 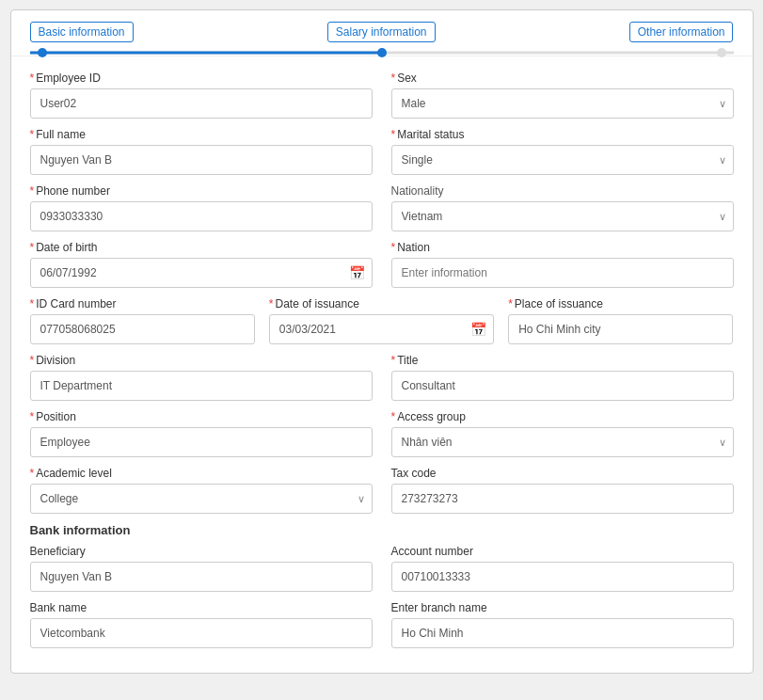 I want to click on col-sex: *Sex Male Female ∨, so click(x=563, y=95).